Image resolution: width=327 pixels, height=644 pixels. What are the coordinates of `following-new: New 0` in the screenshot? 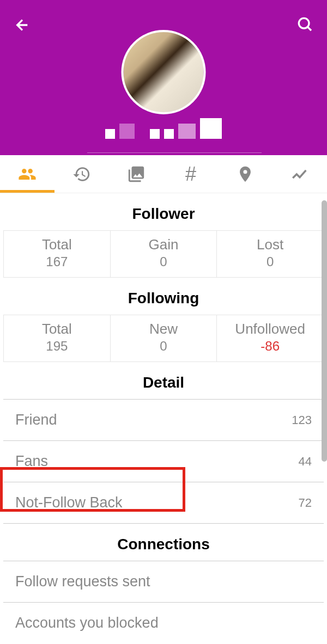 It's located at (164, 339).